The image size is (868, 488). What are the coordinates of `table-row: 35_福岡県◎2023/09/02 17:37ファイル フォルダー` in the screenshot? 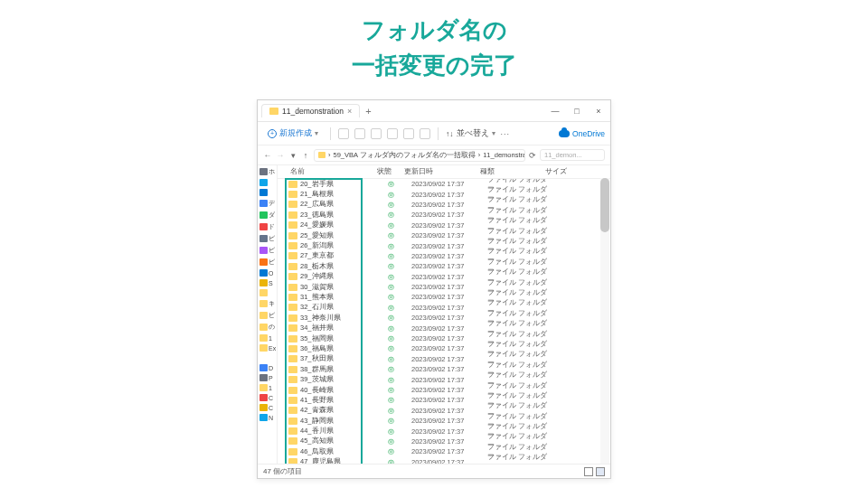 It's located at (444, 338).